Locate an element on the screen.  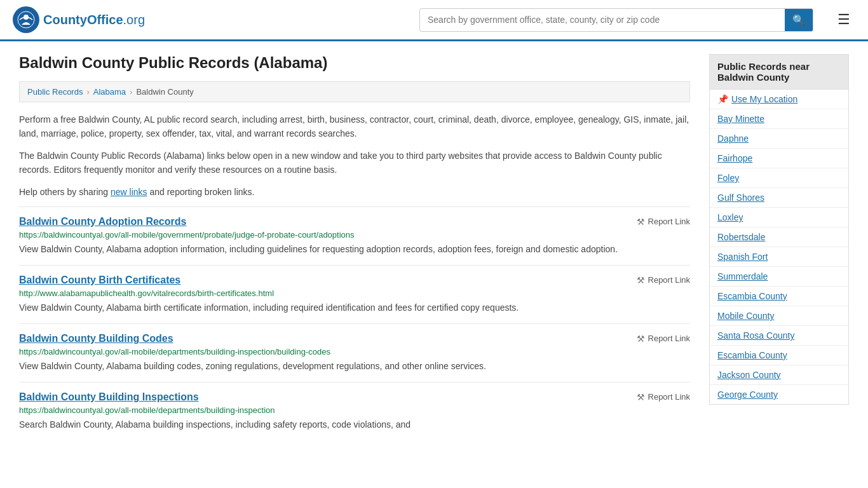
sidebar-item-12: Escambia County is located at coordinates (779, 356).